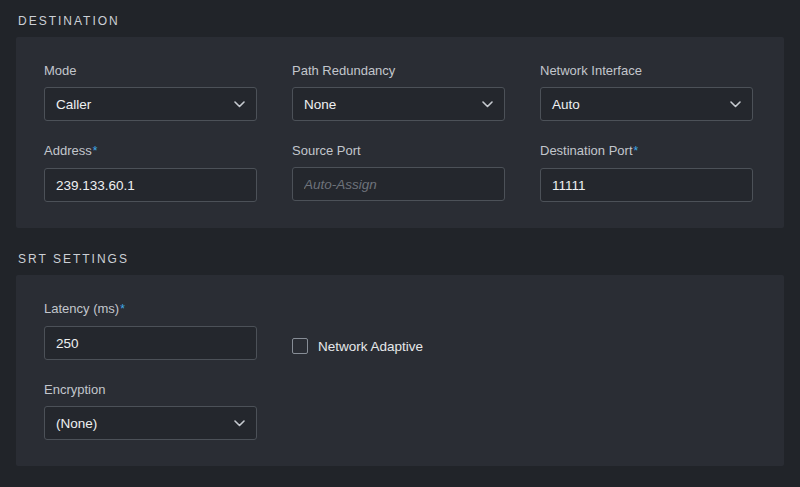 Image resolution: width=800 pixels, height=487 pixels. Describe the element at coordinates (400, 262) in the screenshot. I see `srt-section-title: SRT SETTINGS` at that location.